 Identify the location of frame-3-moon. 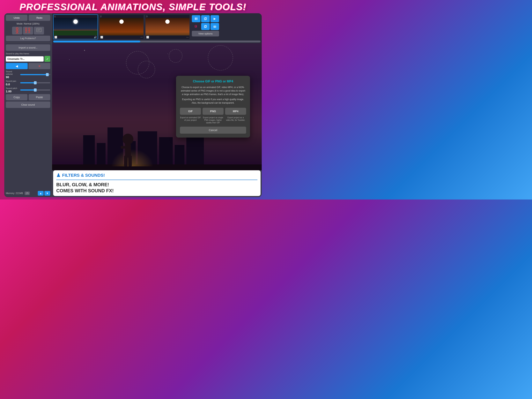
(167, 22).